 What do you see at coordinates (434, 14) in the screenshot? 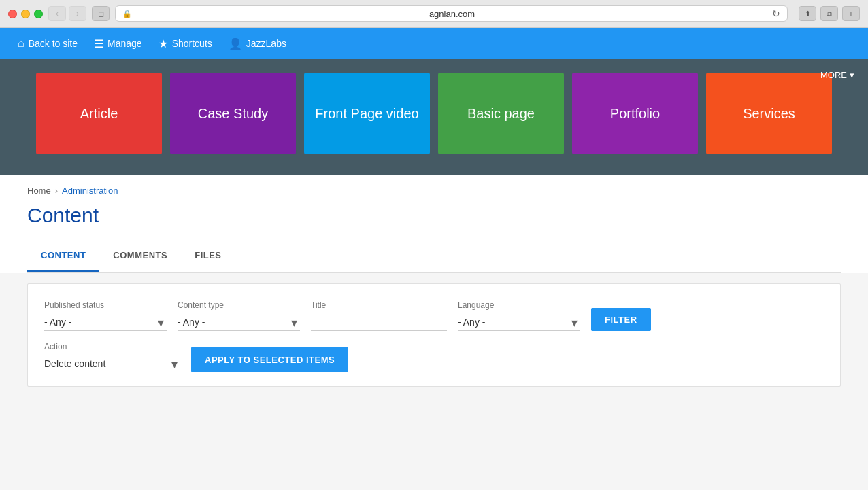
I see `browser-chrome: ‹ › ◻ 🔒 agnian.com ↻ ⬆ ⧉ +` at bounding box center [434, 14].